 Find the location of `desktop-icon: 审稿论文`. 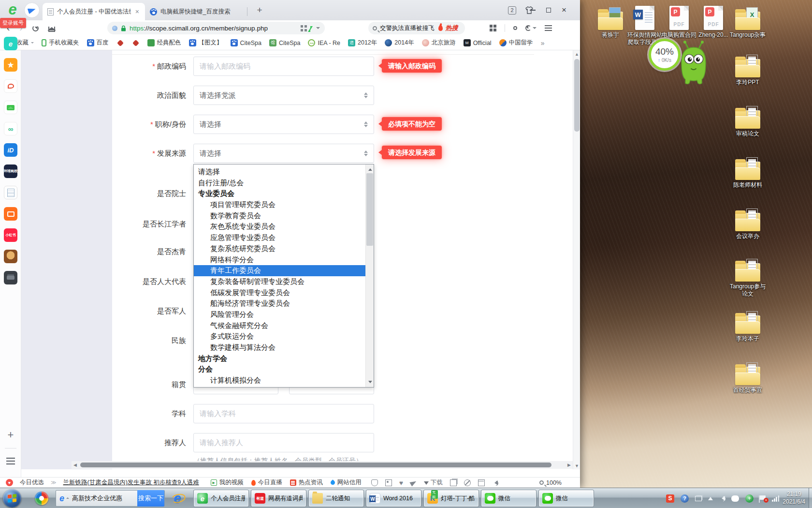

desktop-icon: 审稿论文 is located at coordinates (748, 120).